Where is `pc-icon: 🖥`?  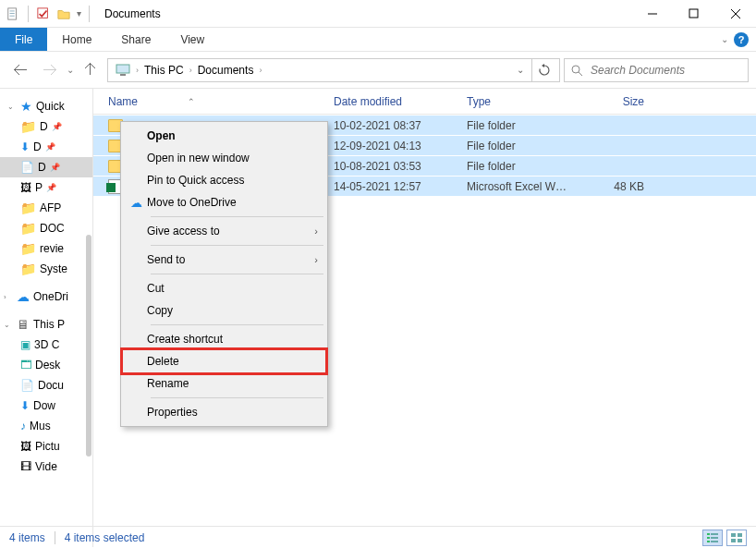
pc-icon: 🖥 is located at coordinates (23, 324).